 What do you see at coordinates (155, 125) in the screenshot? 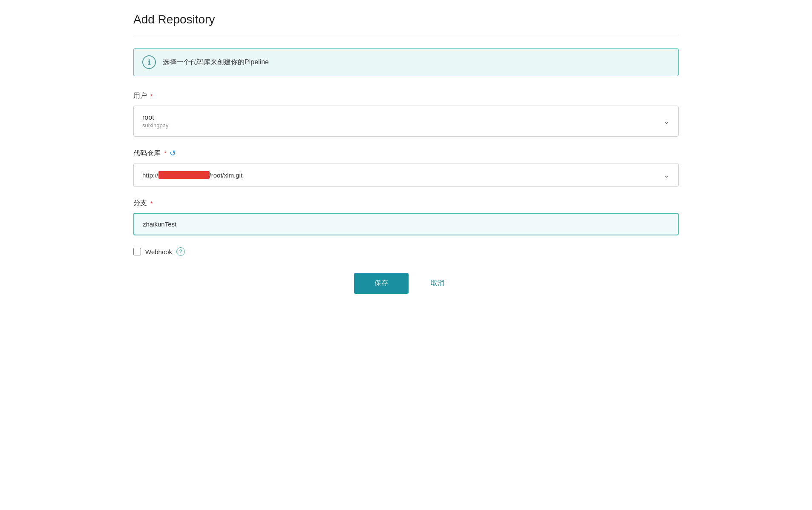
I see `user-org: suixingpay` at bounding box center [155, 125].